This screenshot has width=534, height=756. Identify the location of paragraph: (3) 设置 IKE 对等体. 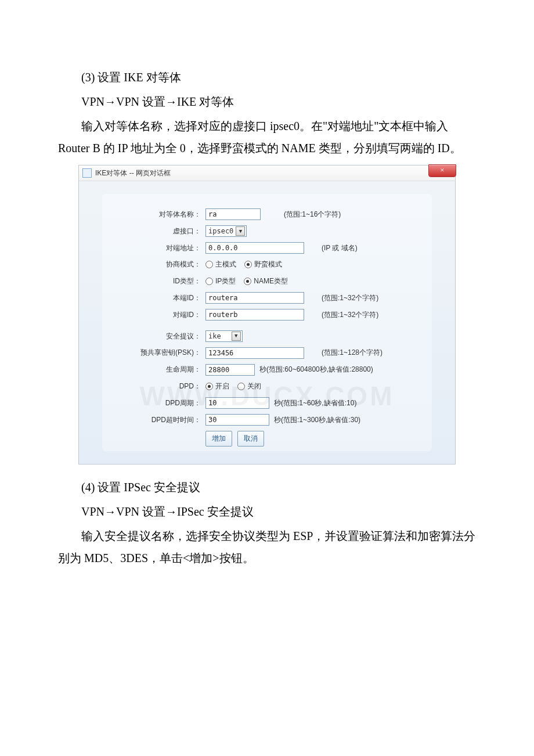
(267, 77).